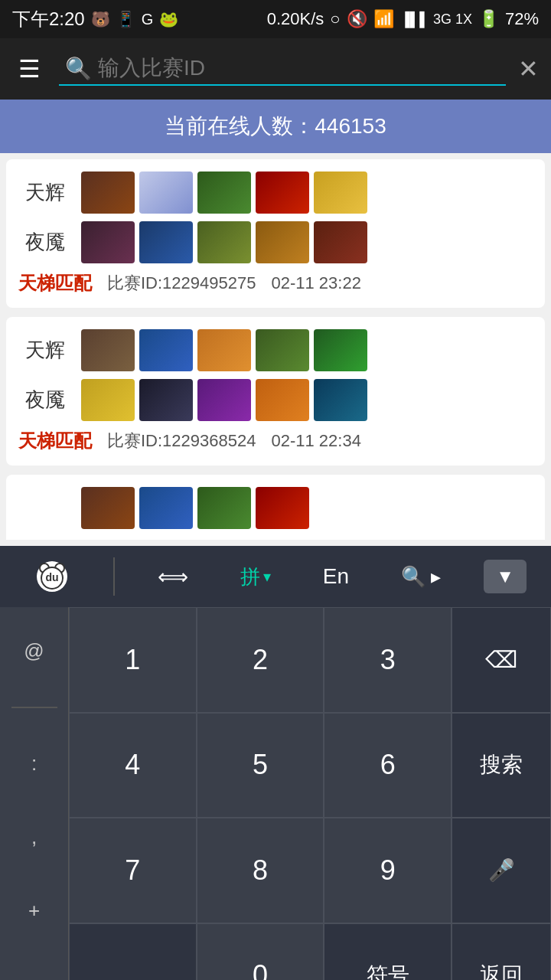  I want to click on backspace-key: ⌫, so click(501, 660).